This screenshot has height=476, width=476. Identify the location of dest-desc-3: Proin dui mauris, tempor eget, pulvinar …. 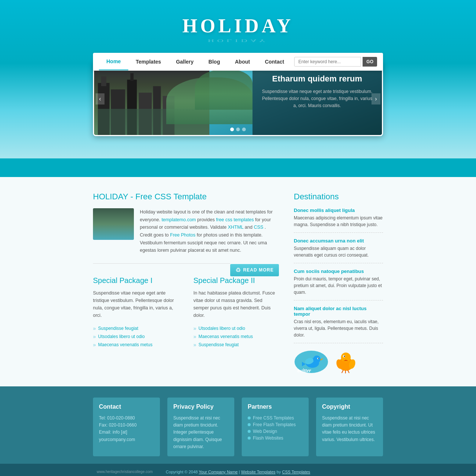
(338, 286).